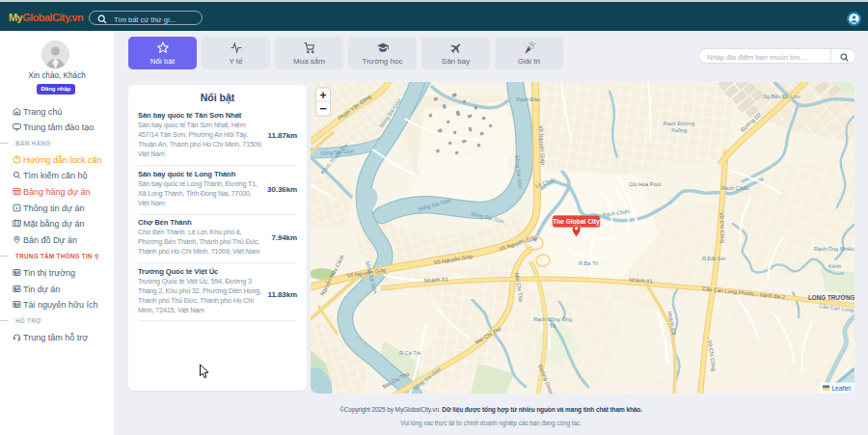  What do you see at coordinates (714, 258) in the screenshot?
I see `svg-text: R.Đất Sét` at bounding box center [714, 258].